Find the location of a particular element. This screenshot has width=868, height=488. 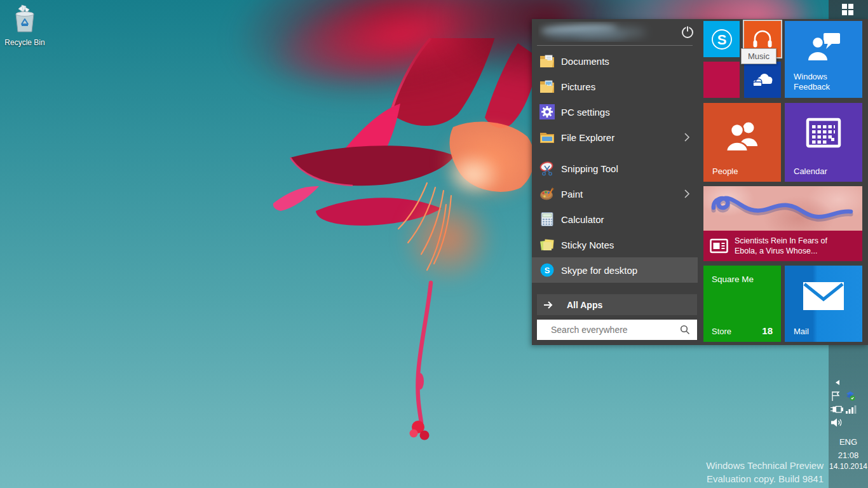

tile-label: Store is located at coordinates (722, 332).